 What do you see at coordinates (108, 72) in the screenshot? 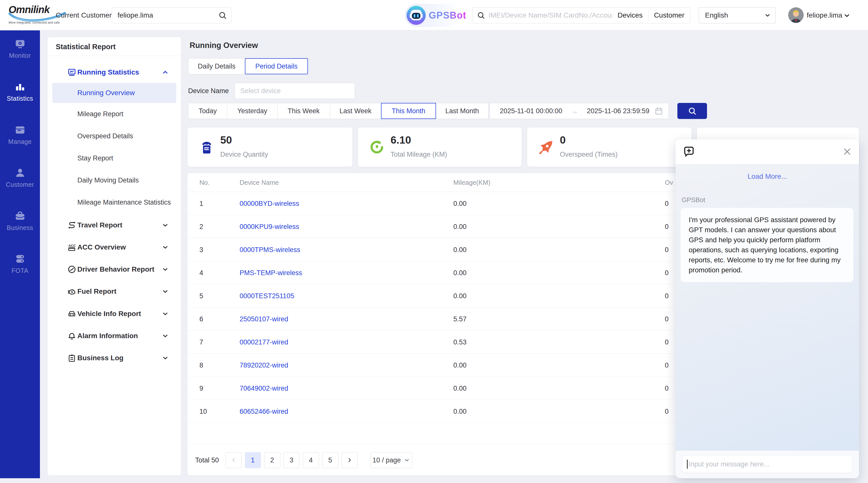
I see `group-label: Running Statistics` at bounding box center [108, 72].